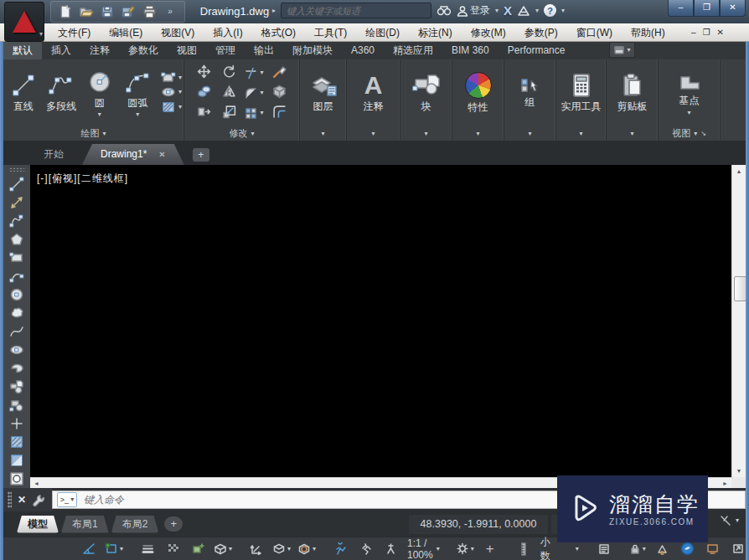 Image resolution: width=749 pixels, height=560 pixels. I want to click on vertical-scroll-thumb, so click(741, 289).